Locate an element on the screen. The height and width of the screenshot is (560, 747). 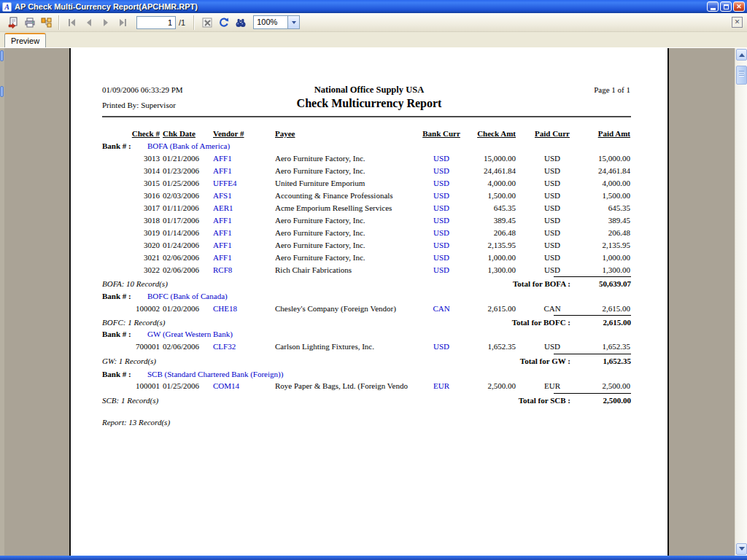
bank-name-link: GW (Great Western Bank) is located at coordinates (190, 334).